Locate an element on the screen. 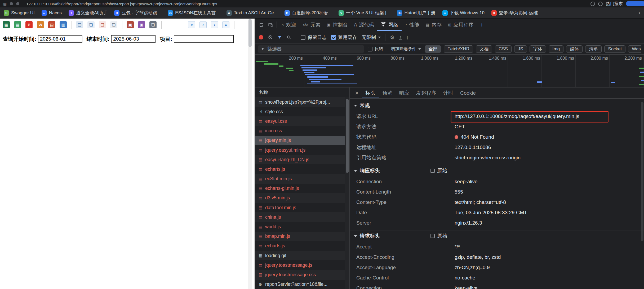  export-excel-icon: ▦ is located at coordinates (6, 25).